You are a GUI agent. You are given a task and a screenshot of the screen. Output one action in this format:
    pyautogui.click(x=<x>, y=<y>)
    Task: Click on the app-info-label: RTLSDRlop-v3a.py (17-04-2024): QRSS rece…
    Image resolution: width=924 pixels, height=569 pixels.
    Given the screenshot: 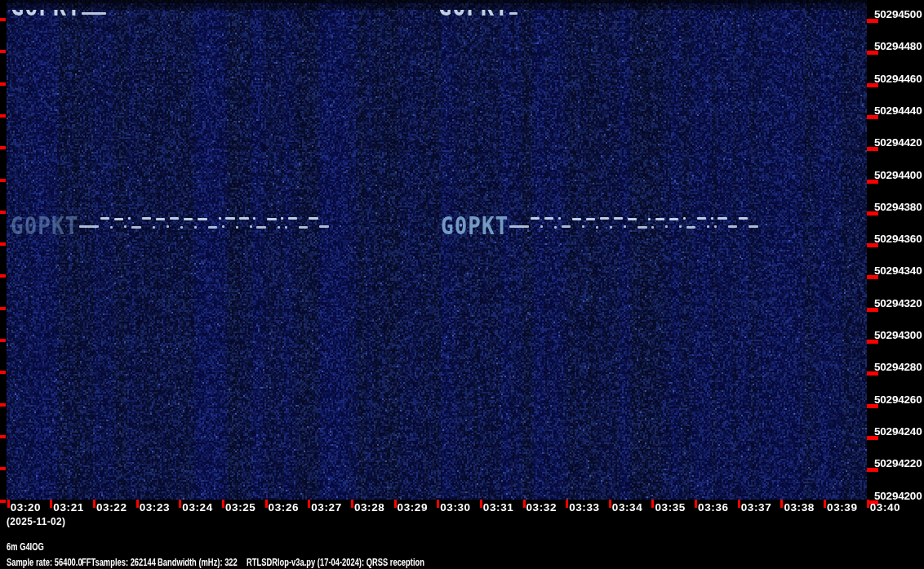 What is the action you would take?
    pyautogui.click(x=335, y=562)
    